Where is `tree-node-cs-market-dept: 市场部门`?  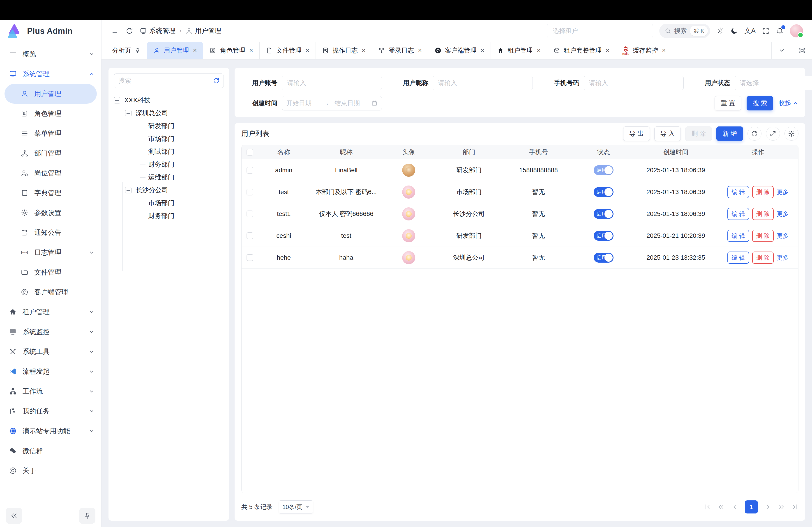 tree-node-cs-market-dept: 市场部门 is located at coordinates (169, 203).